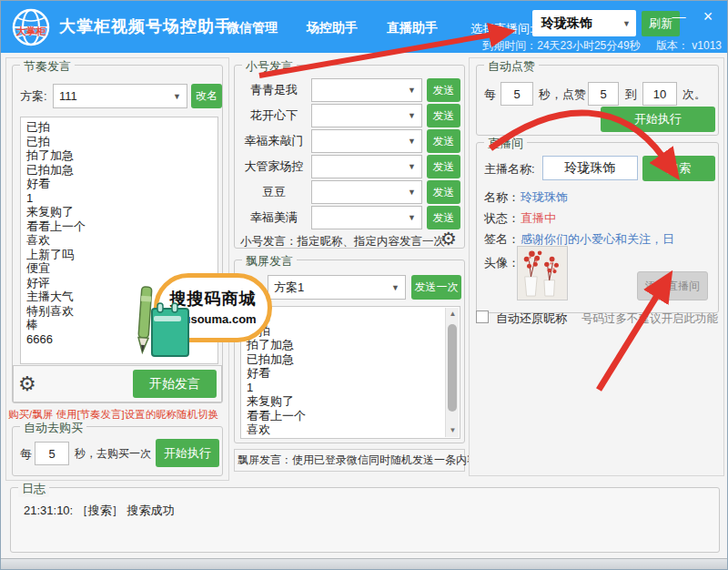  I want to click on auto-like-group: 自动点赞 每 秒，点赞 到 次。 开始执行, so click(597, 100).